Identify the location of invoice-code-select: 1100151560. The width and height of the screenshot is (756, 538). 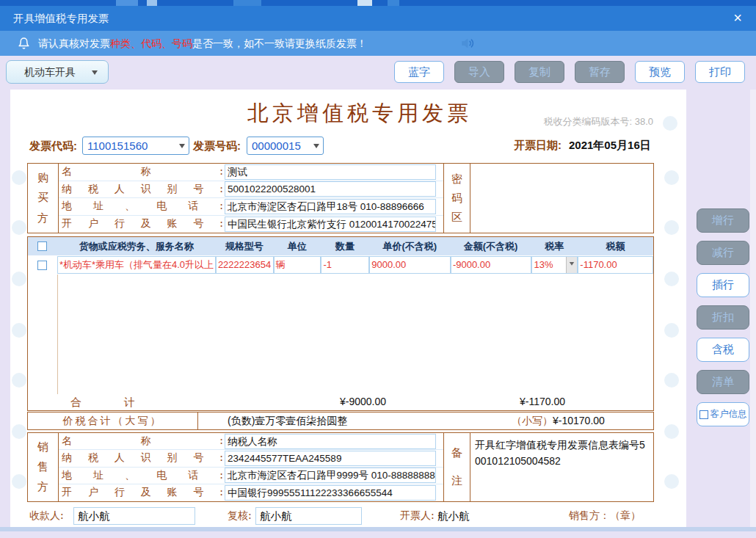
(136, 145).